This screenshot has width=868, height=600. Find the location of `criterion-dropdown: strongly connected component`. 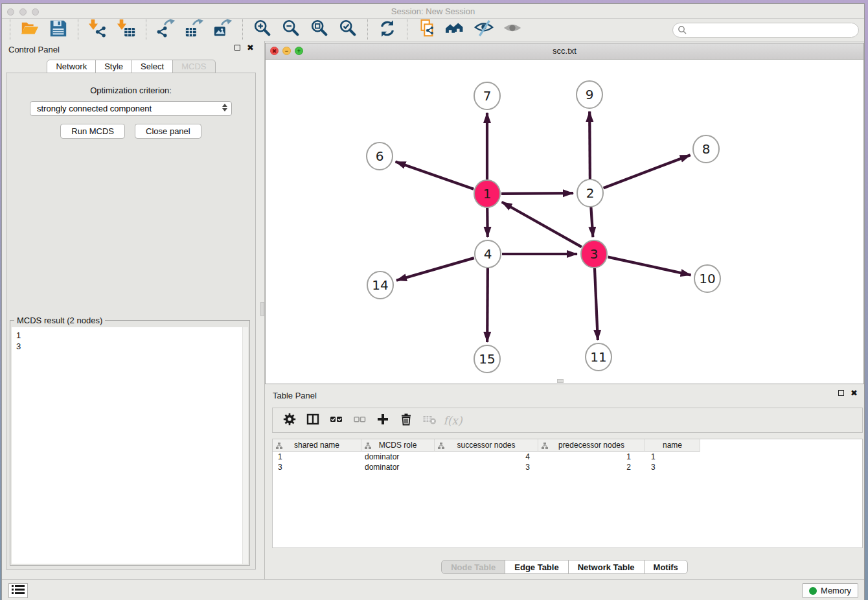

criterion-dropdown: strongly connected component is located at coordinates (131, 109).